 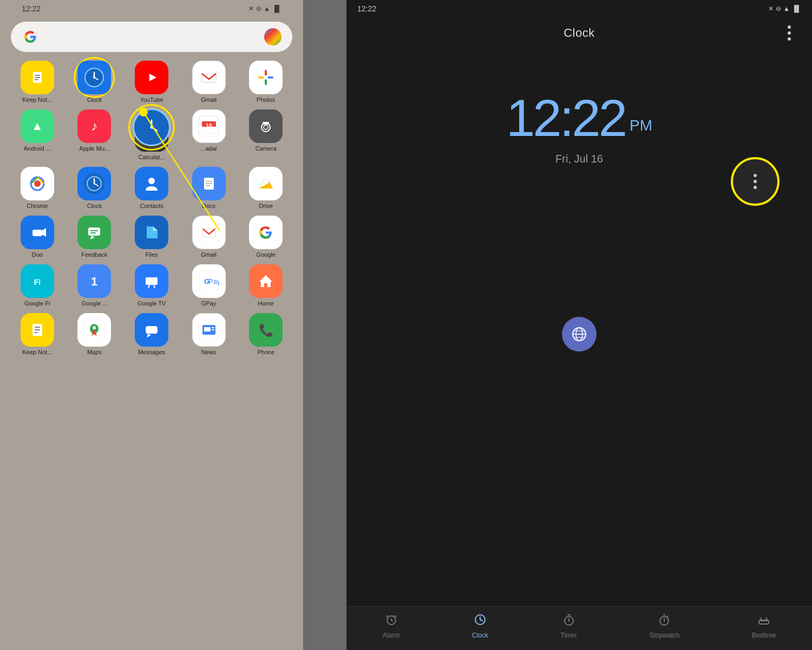 What do you see at coordinates (209, 285) in the screenshot?
I see `app-gpay: GPay GPay` at bounding box center [209, 285].